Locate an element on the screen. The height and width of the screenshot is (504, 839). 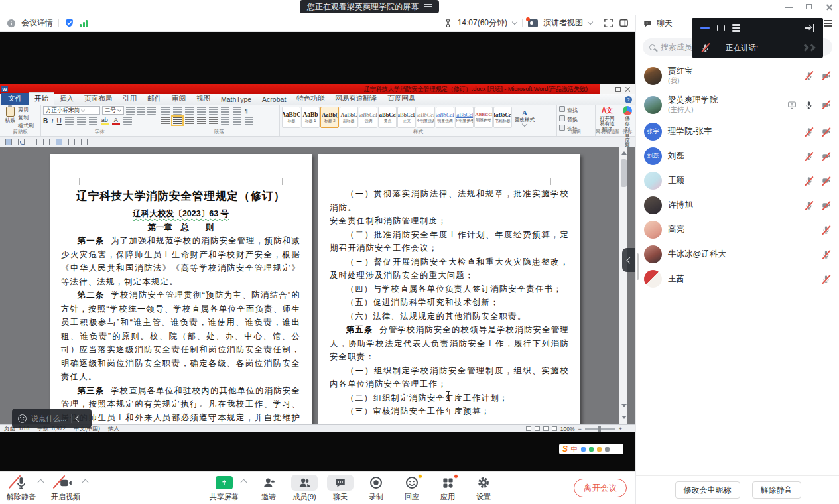
subscript-icon is located at coordinates (81, 121).